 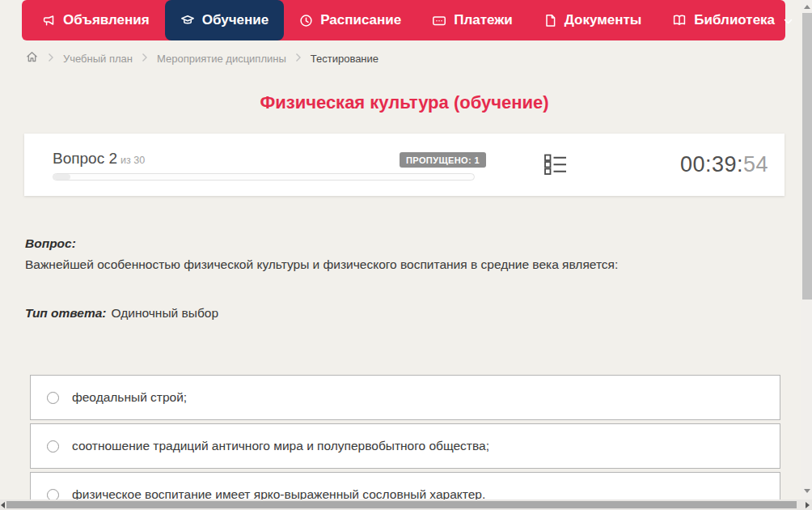 I want to click on timer-main: 00:39:, so click(x=712, y=164).